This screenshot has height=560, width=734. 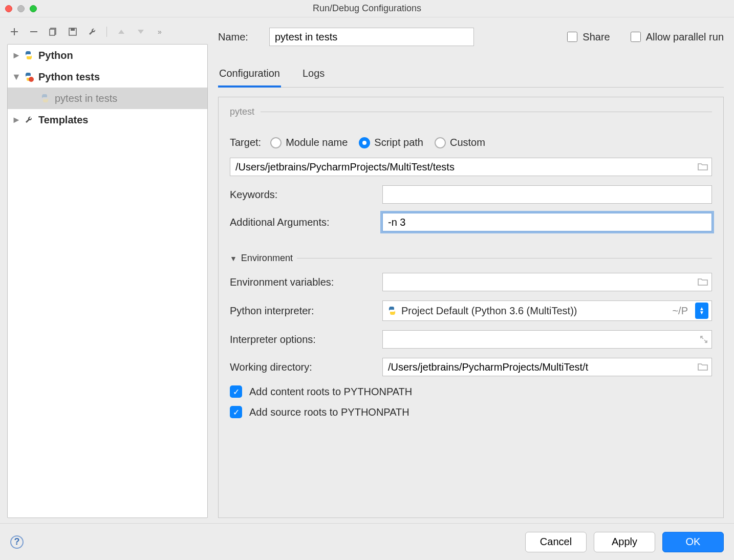 I want to click on radio-custom: Custom, so click(x=460, y=142).